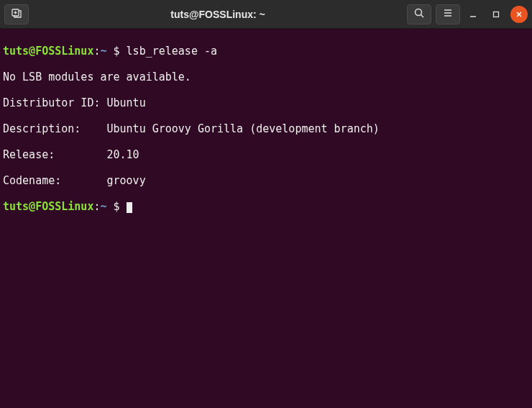 The width and height of the screenshot is (532, 408). What do you see at coordinates (266, 129) in the screenshot?
I see `output-line: Description: Ubuntu Groovy Gorilla (deve…` at bounding box center [266, 129].